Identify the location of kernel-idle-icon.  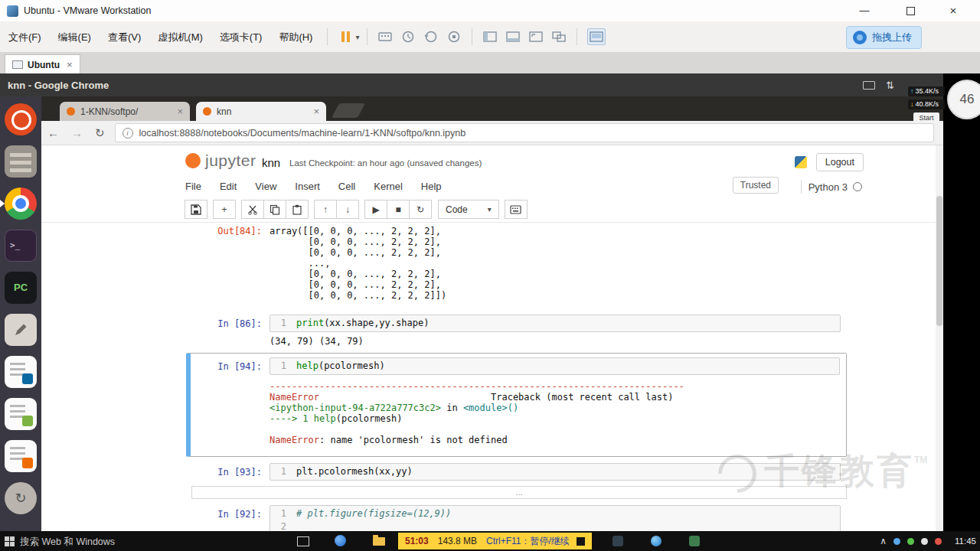
(858, 187).